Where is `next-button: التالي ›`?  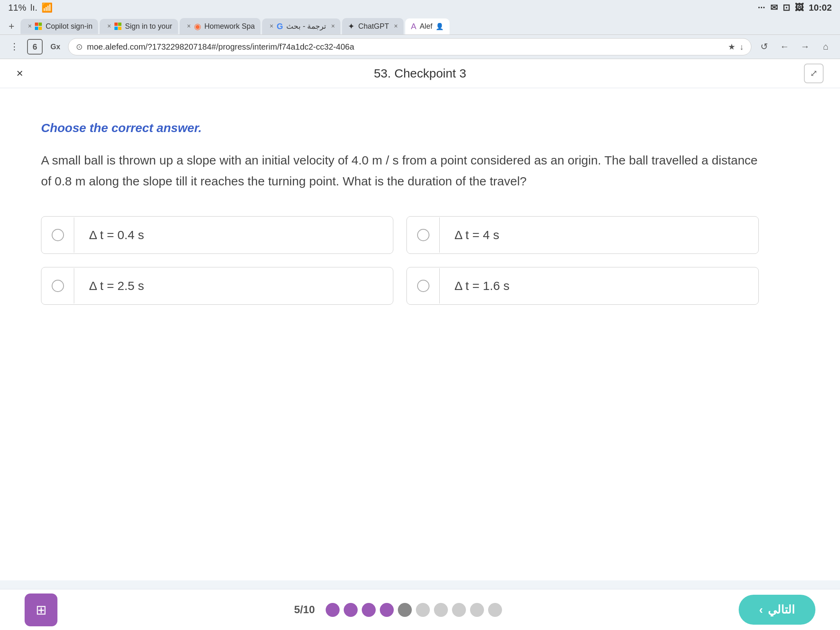 next-button: التالي › is located at coordinates (777, 609).